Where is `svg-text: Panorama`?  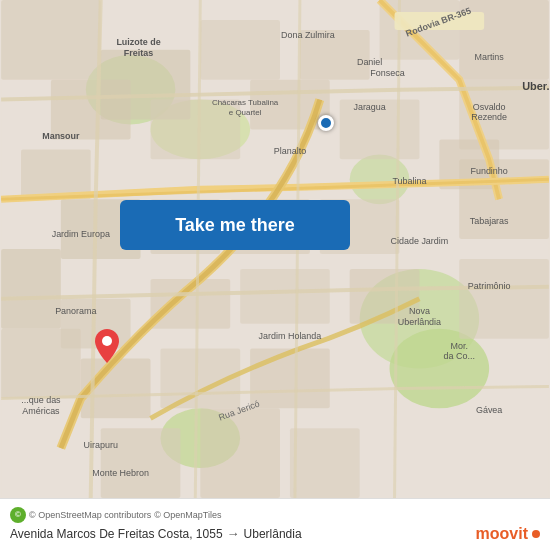
svg-text: Panorama is located at coordinates (76, 311).